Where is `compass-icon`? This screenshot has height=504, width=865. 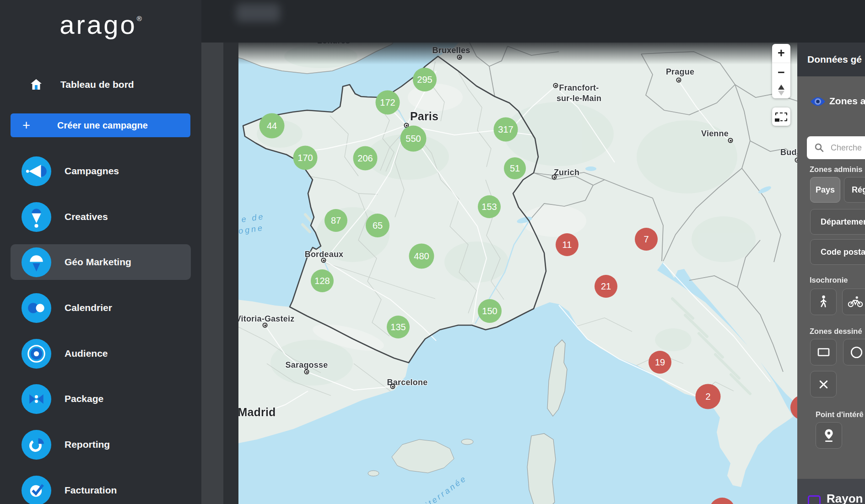
compass-icon is located at coordinates (781, 90).